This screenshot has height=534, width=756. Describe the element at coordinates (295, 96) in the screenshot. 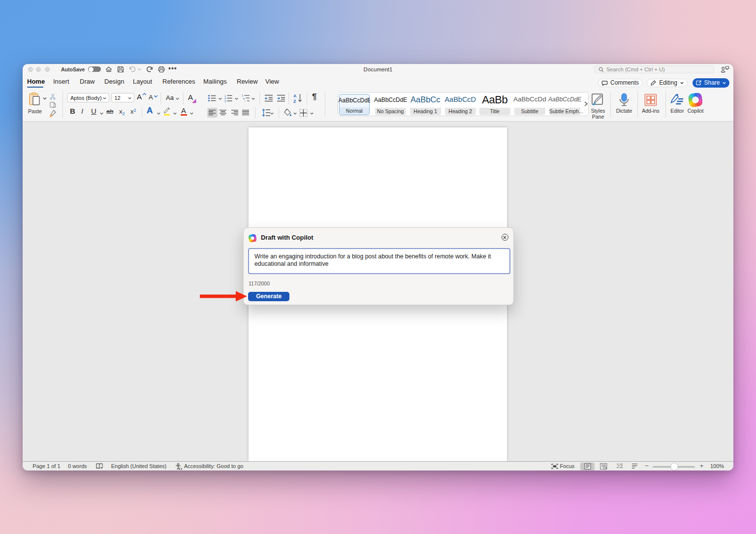

I see `svg-text: A` at that location.